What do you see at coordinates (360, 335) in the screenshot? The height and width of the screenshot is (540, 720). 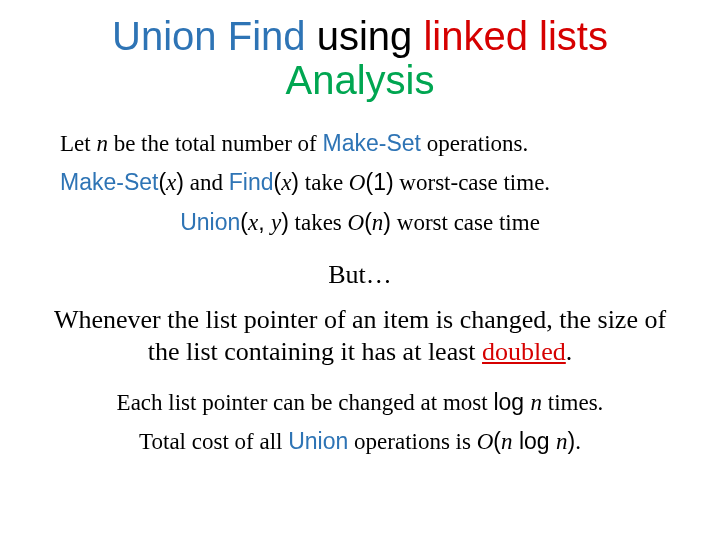 I see `text: Whenever the list pointer of an item is …` at bounding box center [360, 335].